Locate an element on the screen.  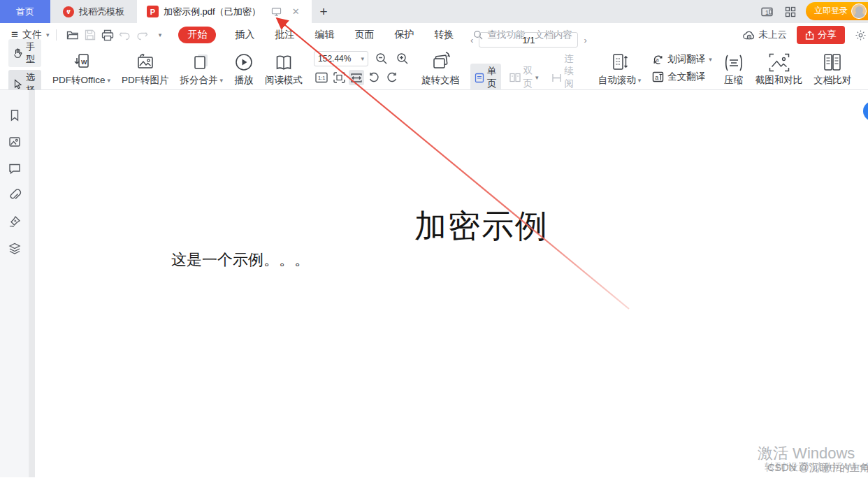
full-translate-icon: a is located at coordinates (658, 77).